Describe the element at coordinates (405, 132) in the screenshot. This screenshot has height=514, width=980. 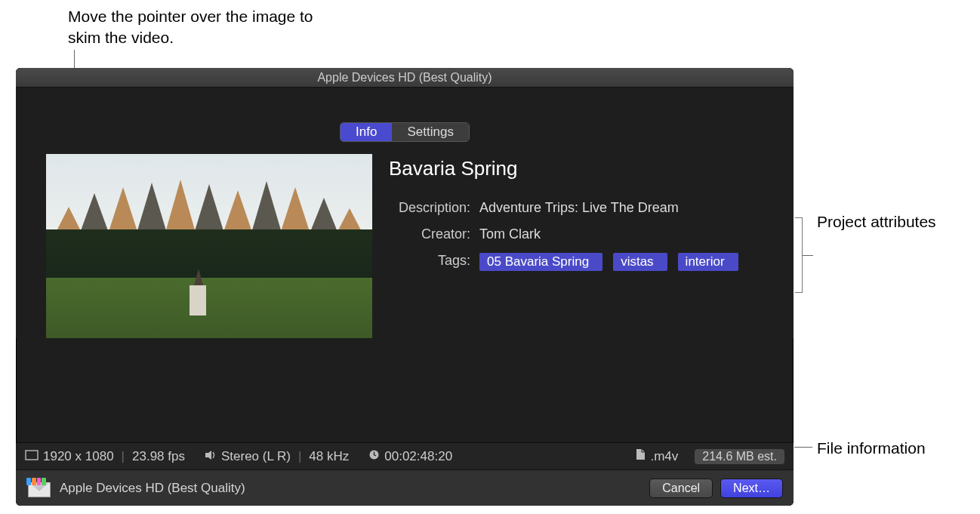
I see `tab-segment: Info Settings` at that location.